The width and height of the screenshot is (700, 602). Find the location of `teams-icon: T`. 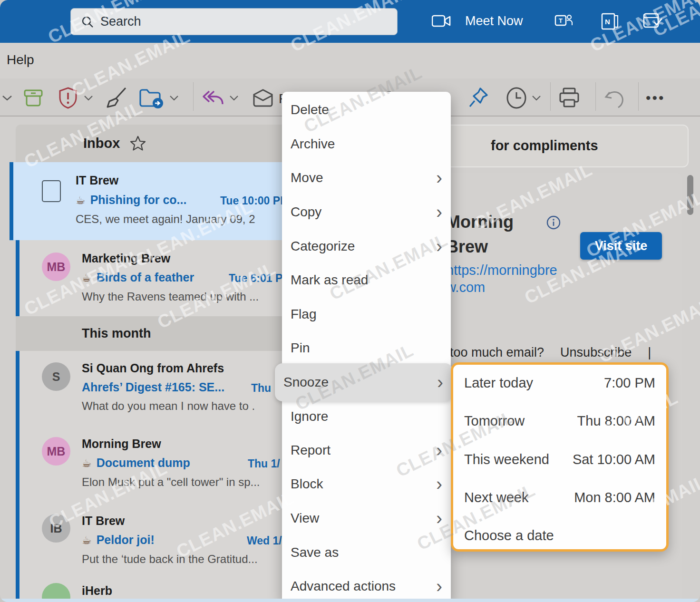

teams-icon: T is located at coordinates (564, 21).